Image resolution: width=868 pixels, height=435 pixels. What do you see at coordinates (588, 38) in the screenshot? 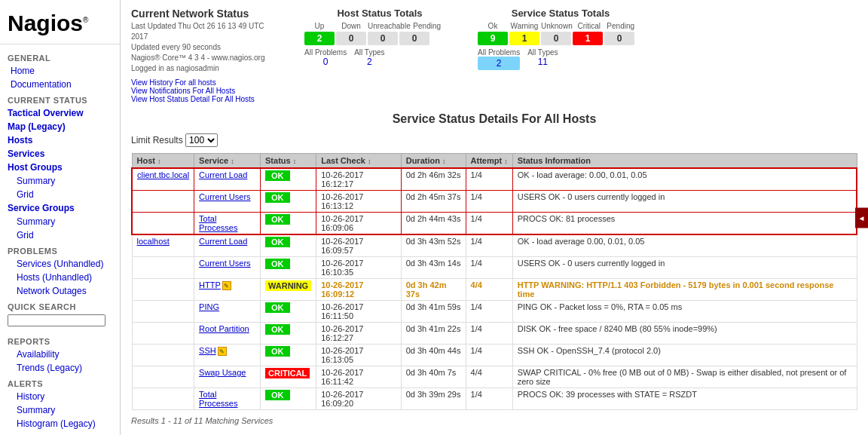
I see `svc-critical-value: 1` at bounding box center [588, 38].